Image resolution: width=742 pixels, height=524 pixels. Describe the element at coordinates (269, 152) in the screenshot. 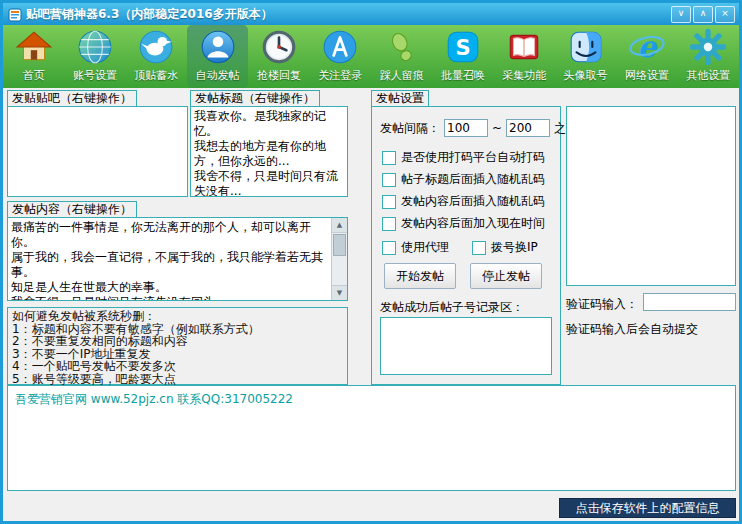

I see `post-titles-box: 我喜欢你。是我独家的记忆。 我想去的地方是有你的地方，但你永远的... 我舍不得…` at that location.